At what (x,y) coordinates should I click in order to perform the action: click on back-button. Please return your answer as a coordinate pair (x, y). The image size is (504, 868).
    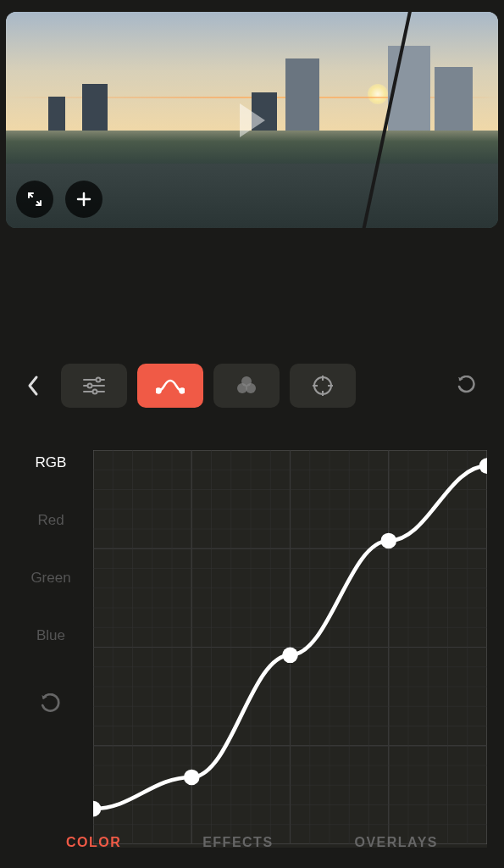
    Looking at the image, I should click on (33, 386).